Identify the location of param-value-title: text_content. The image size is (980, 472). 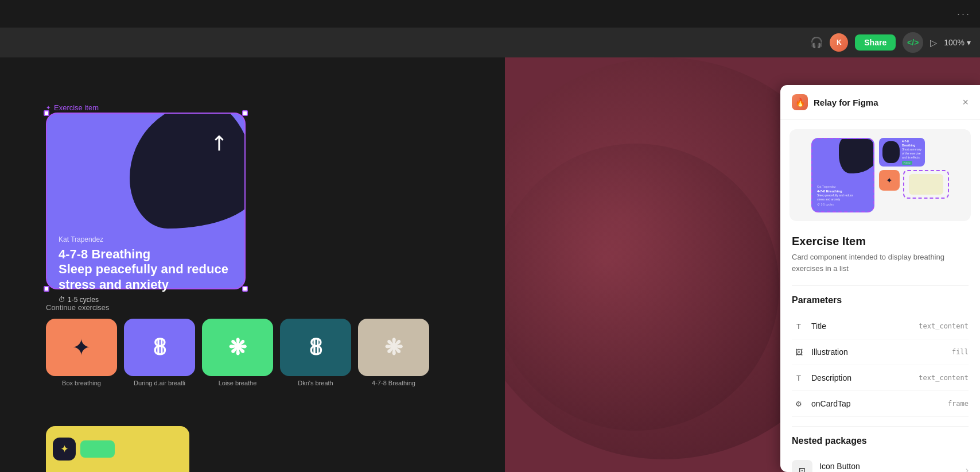
(943, 326).